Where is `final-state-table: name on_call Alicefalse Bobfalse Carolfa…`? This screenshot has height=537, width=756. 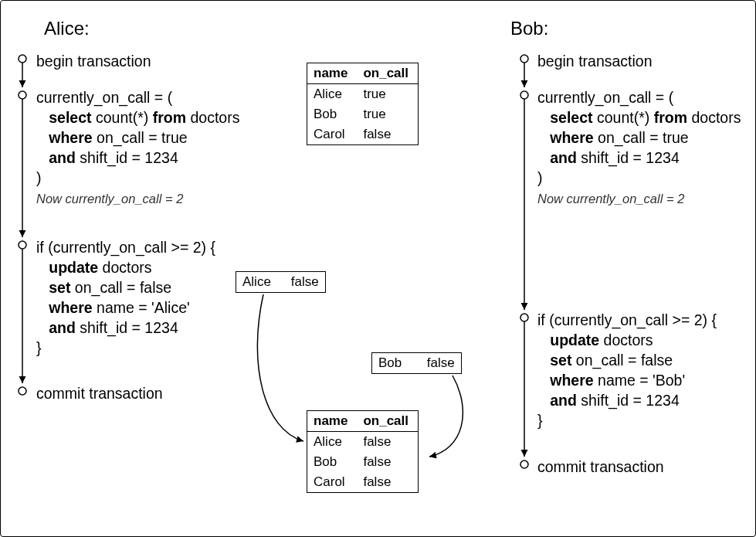
final-state-table: name on_call Alicefalse Bobfalse Carolfa… is located at coordinates (363, 451).